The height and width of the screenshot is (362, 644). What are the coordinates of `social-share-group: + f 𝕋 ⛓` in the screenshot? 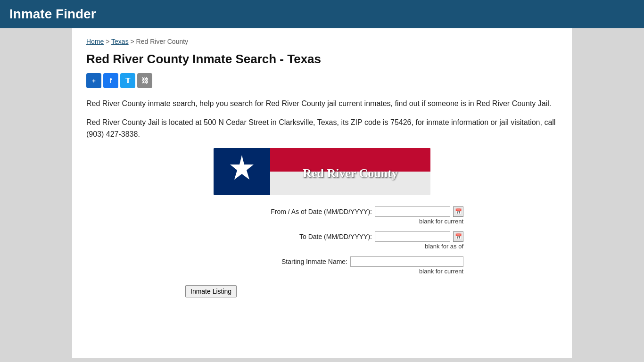 It's located at (322, 81).